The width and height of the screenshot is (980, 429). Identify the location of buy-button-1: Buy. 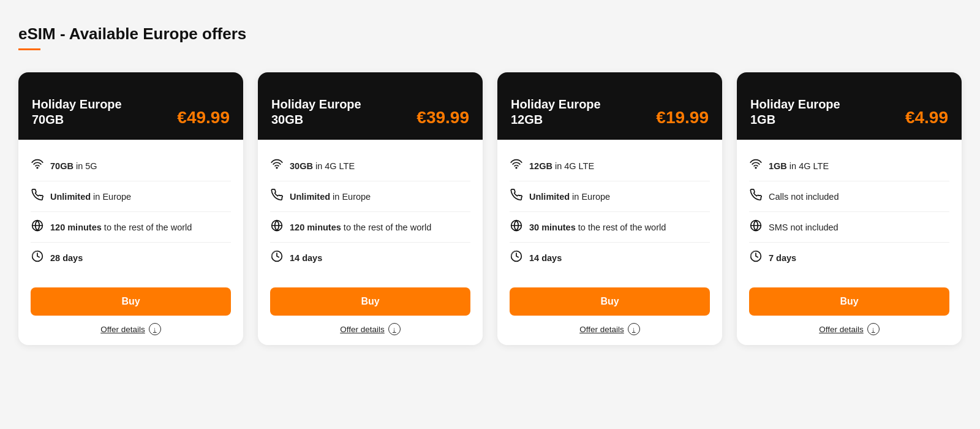
(131, 302).